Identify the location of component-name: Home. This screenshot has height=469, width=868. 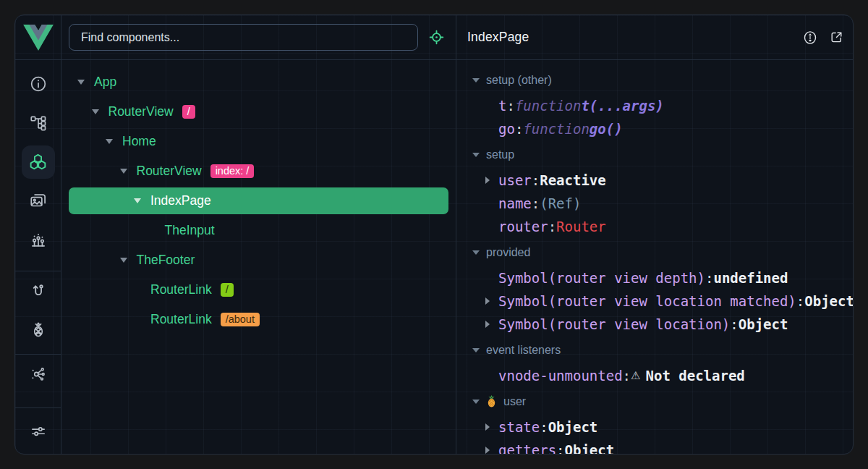
(139, 142).